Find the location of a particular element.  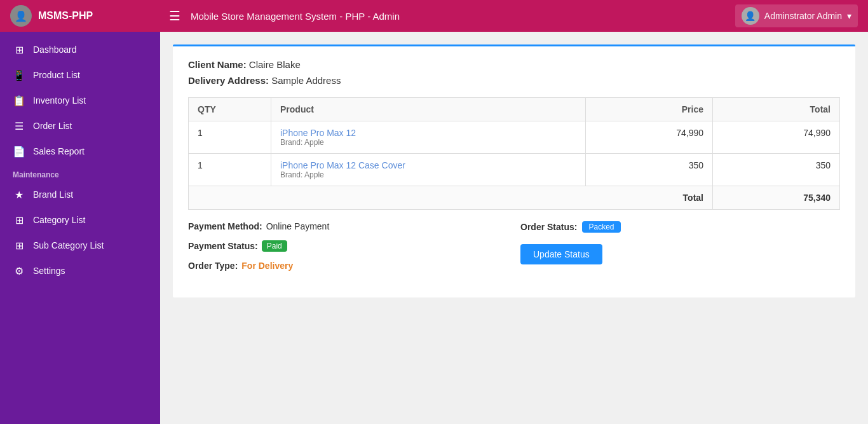

sidebar-item-sub-category-list: ⊞ Sub Category List is located at coordinates (80, 245).